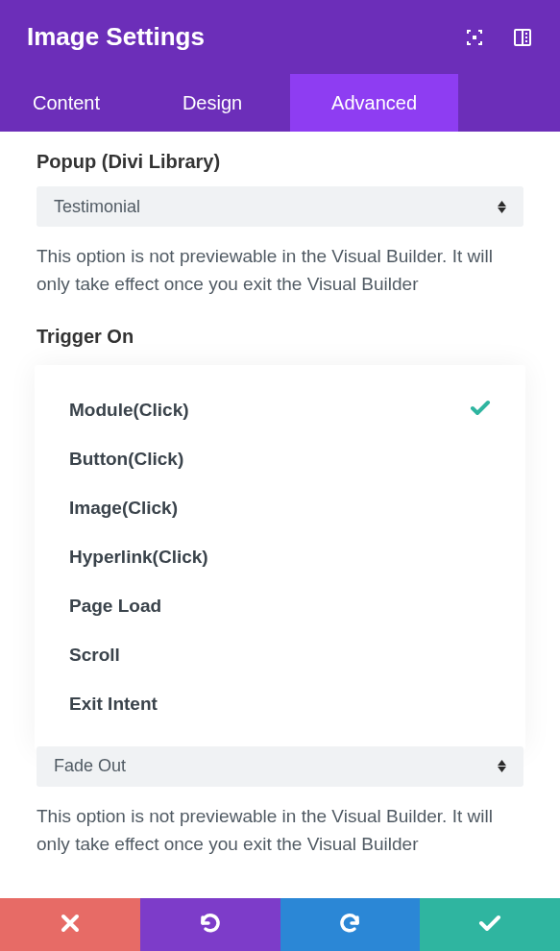  Describe the element at coordinates (115, 606) in the screenshot. I see `trigger-item-label: Page Load` at that location.